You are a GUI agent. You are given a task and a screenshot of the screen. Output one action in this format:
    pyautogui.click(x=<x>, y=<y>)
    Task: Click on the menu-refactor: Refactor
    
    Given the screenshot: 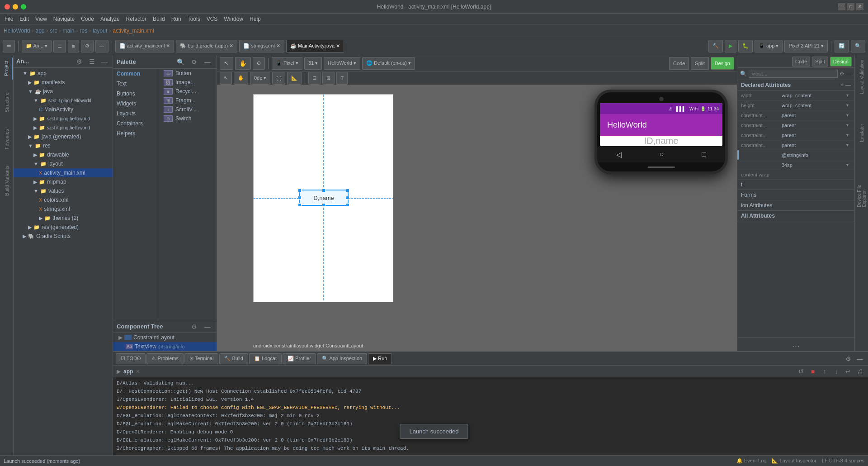 What is the action you would take?
    pyautogui.click(x=137, y=19)
    